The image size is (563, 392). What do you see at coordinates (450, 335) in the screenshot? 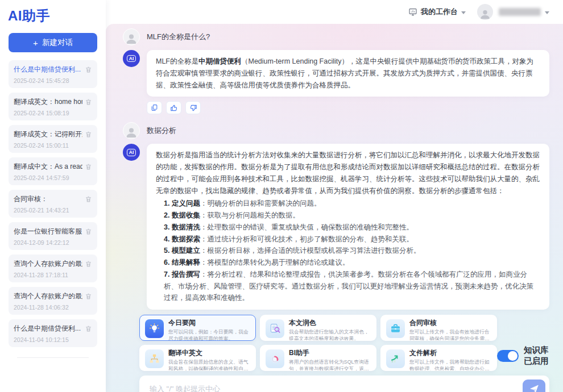
I see `card-desc: 您可以上传文件，我会有效地进行合同审核，确保合同满足您的业务需求。` at bounding box center [450, 335].